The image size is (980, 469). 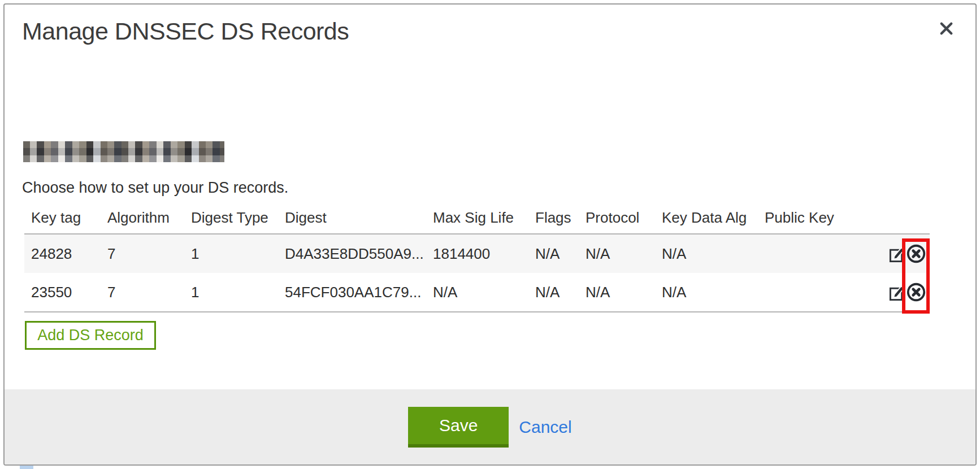 I want to click on cancel-link: Cancel, so click(x=545, y=427).